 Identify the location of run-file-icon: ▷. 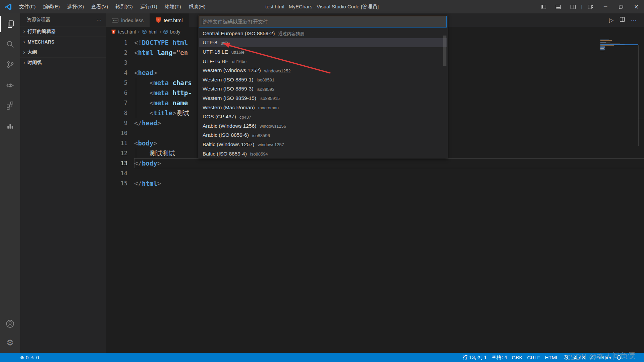
(611, 20).